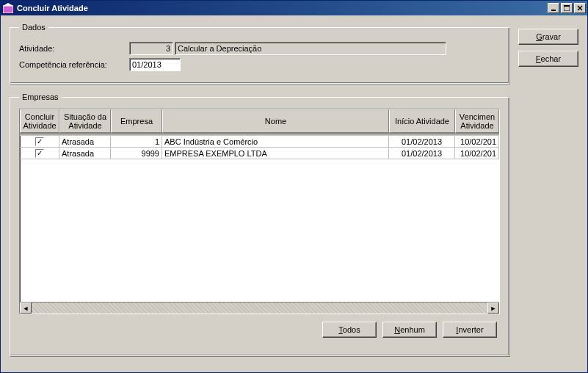 The image size is (588, 373). I want to click on close-button, so click(580, 8).